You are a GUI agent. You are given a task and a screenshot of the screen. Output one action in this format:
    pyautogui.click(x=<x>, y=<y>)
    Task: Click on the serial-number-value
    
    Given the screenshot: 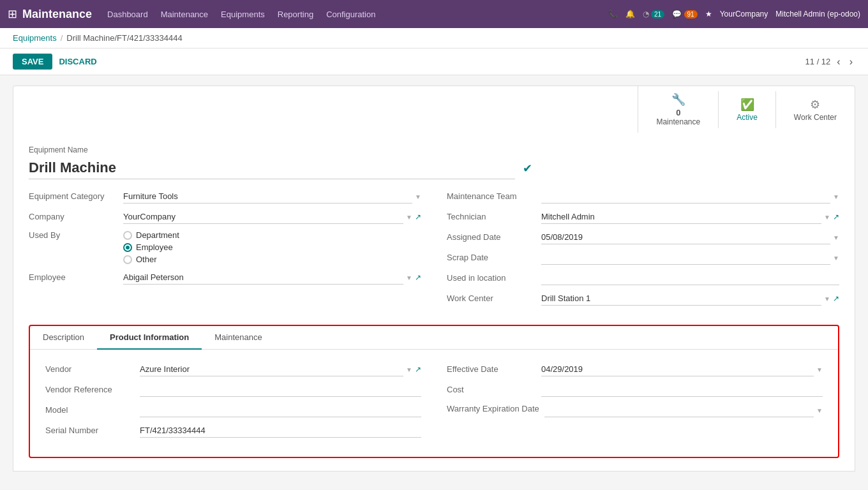 What is the action you would take?
    pyautogui.click(x=281, y=431)
    